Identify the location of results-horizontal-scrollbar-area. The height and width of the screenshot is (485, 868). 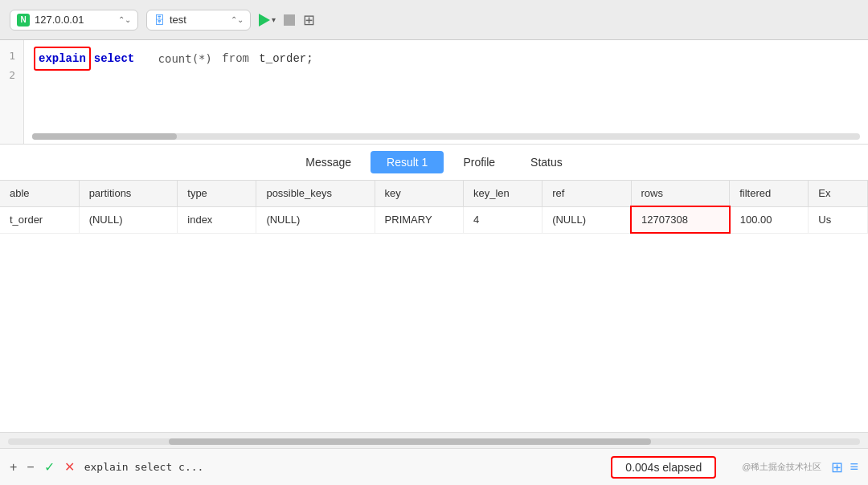
(434, 440).